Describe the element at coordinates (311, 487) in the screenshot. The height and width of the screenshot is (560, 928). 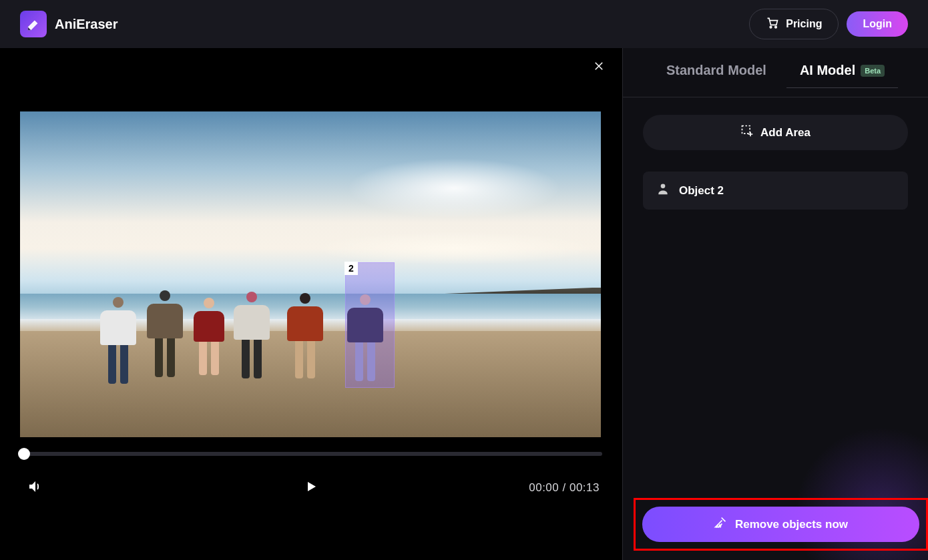
I see `player-controls: 00:00 / 00:13` at that location.